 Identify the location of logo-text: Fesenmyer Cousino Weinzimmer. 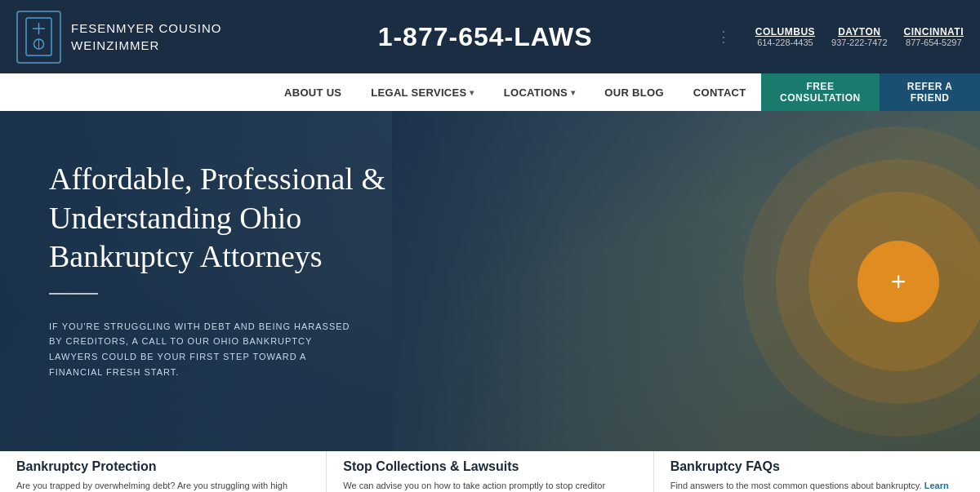
(147, 37).